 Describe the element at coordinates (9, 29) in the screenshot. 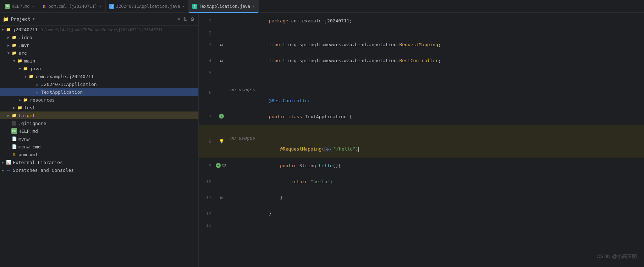

I see `root-folder-icon: 📁` at that location.